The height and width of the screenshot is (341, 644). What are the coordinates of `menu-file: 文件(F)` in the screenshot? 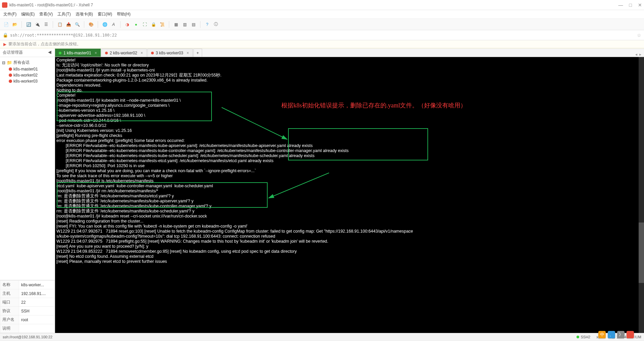 It's located at (10, 14).